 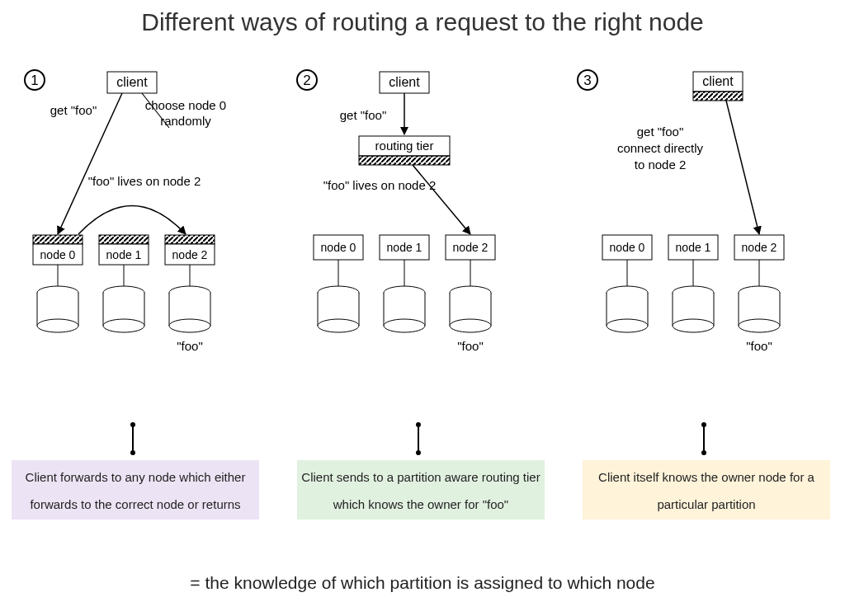 What do you see at coordinates (588, 81) in the screenshot?
I see `svg-text: 3` at bounding box center [588, 81].